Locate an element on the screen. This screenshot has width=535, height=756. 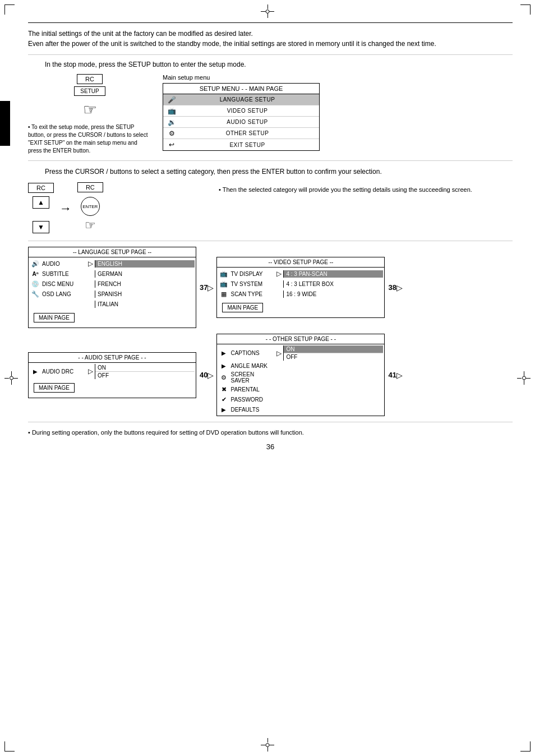
hand-icon-2: ☞ is located at coordinates (90, 225).